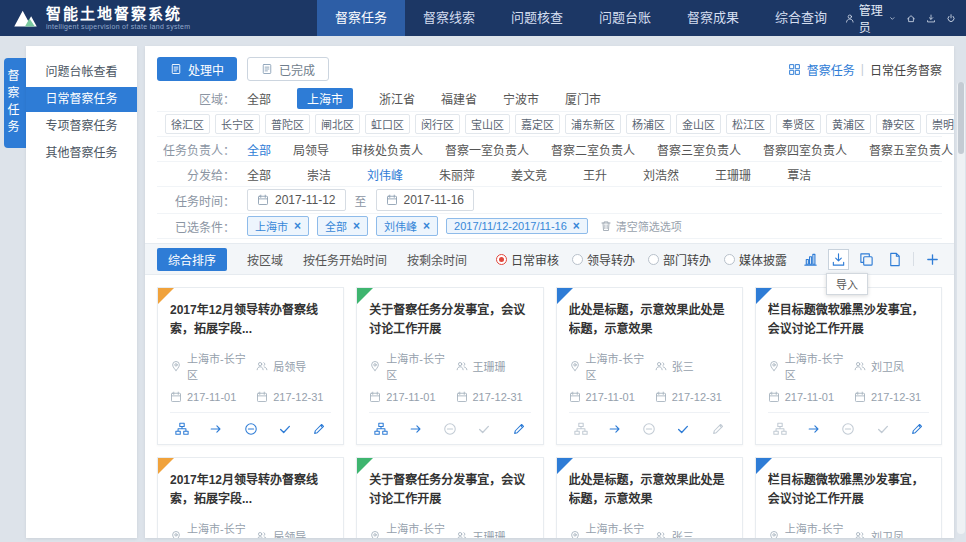 The image size is (966, 542). I want to click on file-icon, so click(894, 260).